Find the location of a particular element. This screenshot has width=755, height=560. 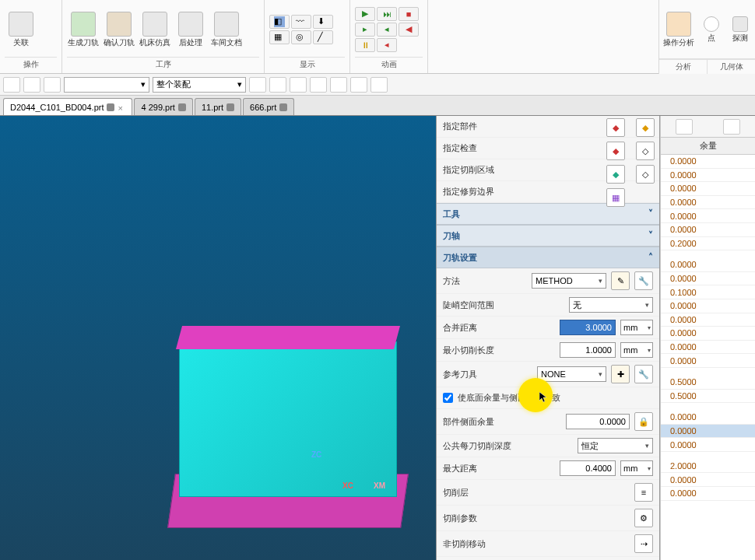

anim-back: ◂ is located at coordinates (387, 45).